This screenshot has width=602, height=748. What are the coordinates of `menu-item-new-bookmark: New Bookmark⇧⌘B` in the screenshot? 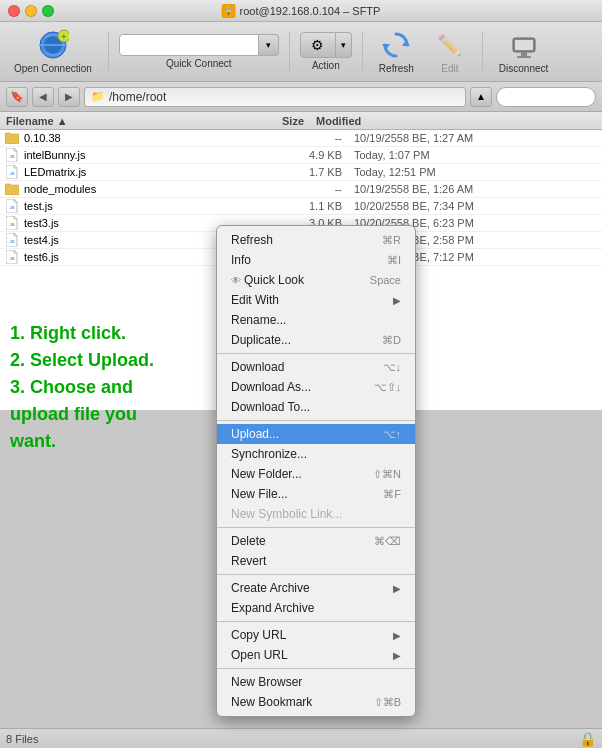 It's located at (316, 702).